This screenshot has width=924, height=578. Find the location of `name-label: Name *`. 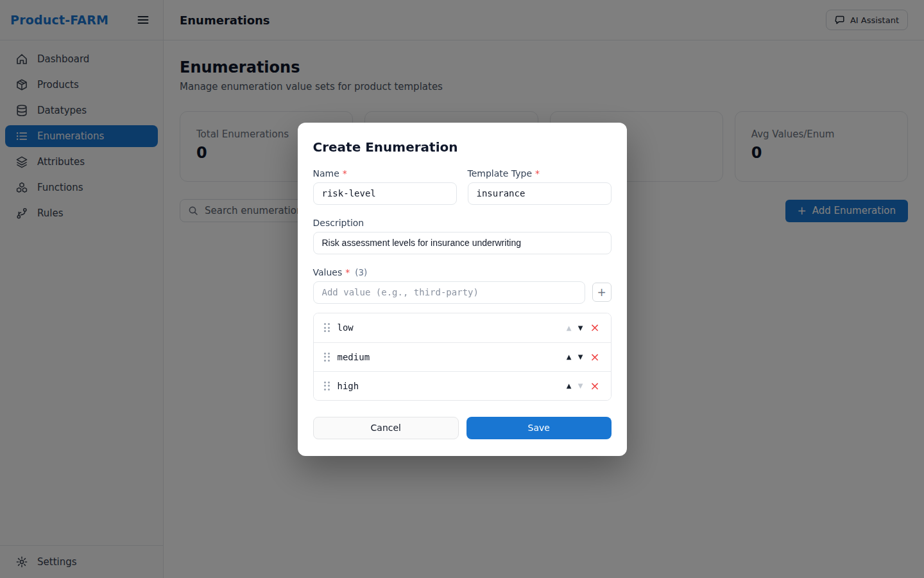

name-label: Name * is located at coordinates (385, 173).